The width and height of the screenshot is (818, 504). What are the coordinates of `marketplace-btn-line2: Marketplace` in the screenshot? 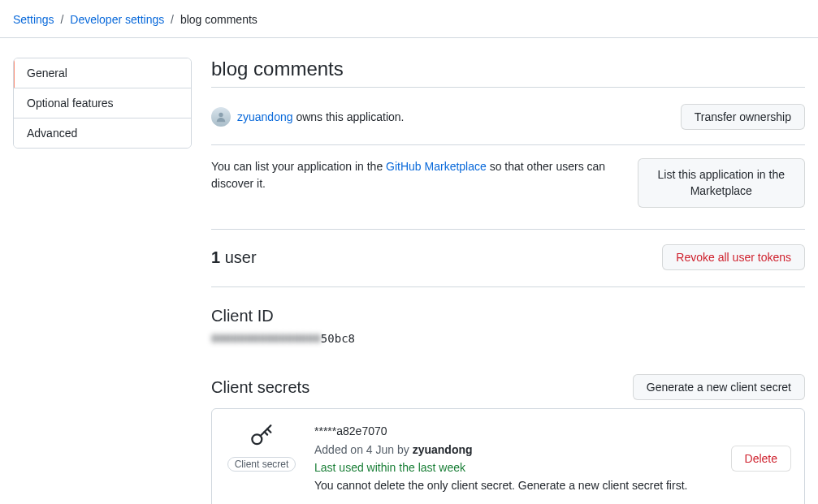 It's located at (721, 191).